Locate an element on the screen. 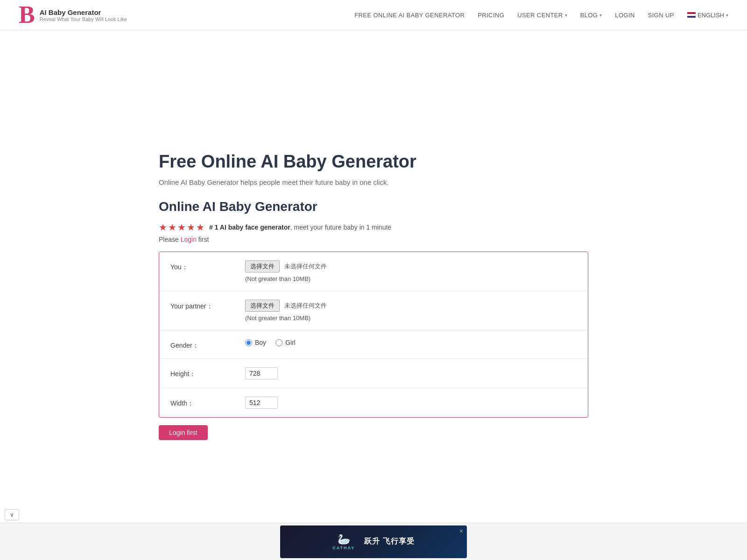 The image size is (747, 560). partner-row: Your partner： 选择文件 未选择任何文件 (Not greater … is located at coordinates (374, 311).